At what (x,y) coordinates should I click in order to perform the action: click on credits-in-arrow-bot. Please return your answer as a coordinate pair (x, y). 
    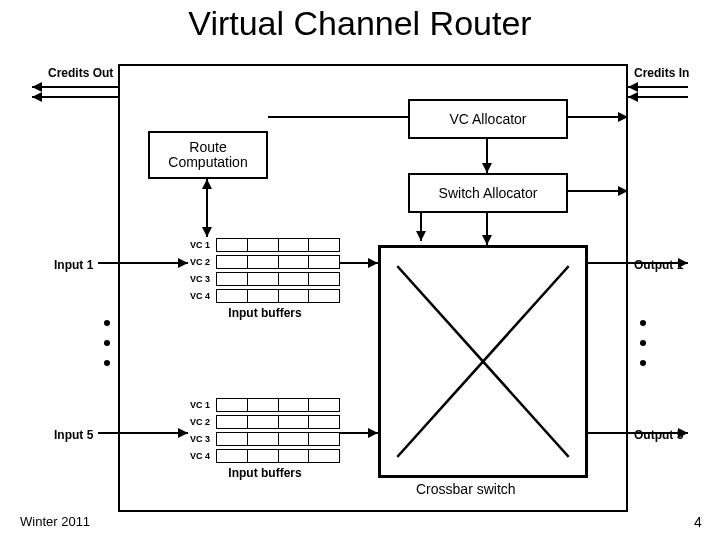
    Looking at the image, I should click on (658, 97).